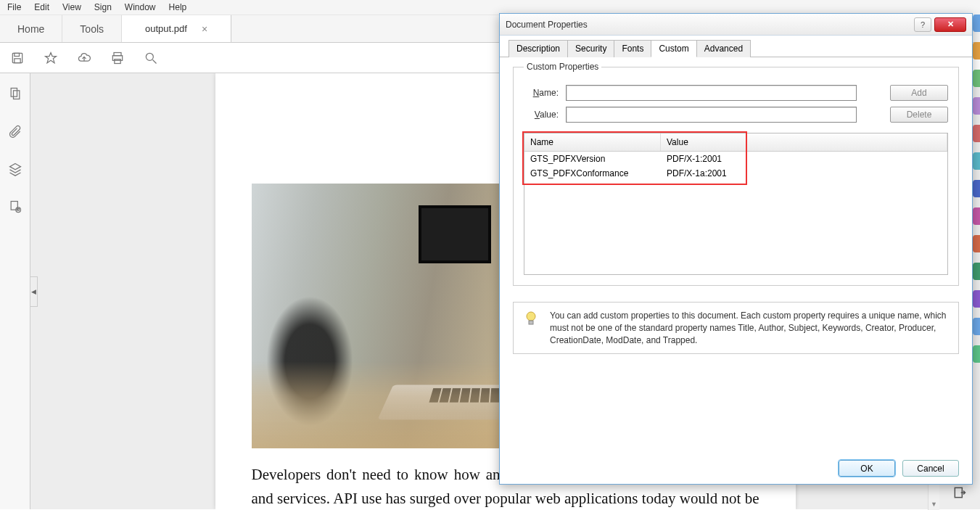 The height and width of the screenshot is (510, 980). Describe the element at coordinates (205, 29) in the screenshot. I see `close-tab-icon: ×` at that location.